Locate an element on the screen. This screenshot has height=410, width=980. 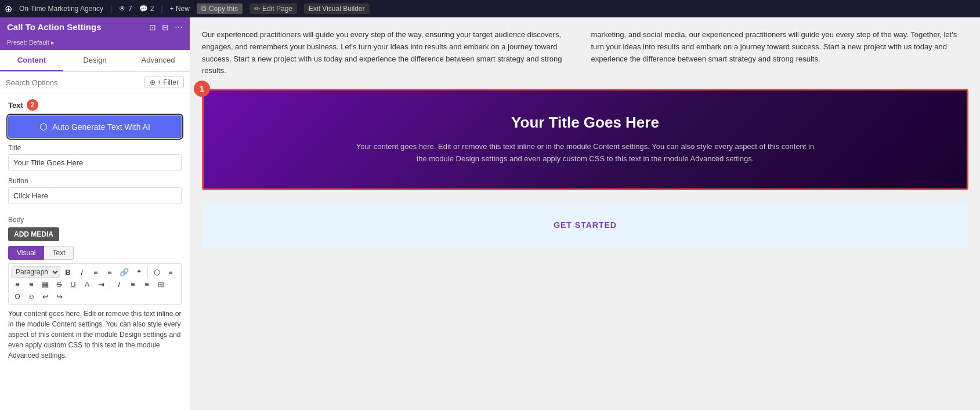
link-button: 🔗 is located at coordinates (124, 272).